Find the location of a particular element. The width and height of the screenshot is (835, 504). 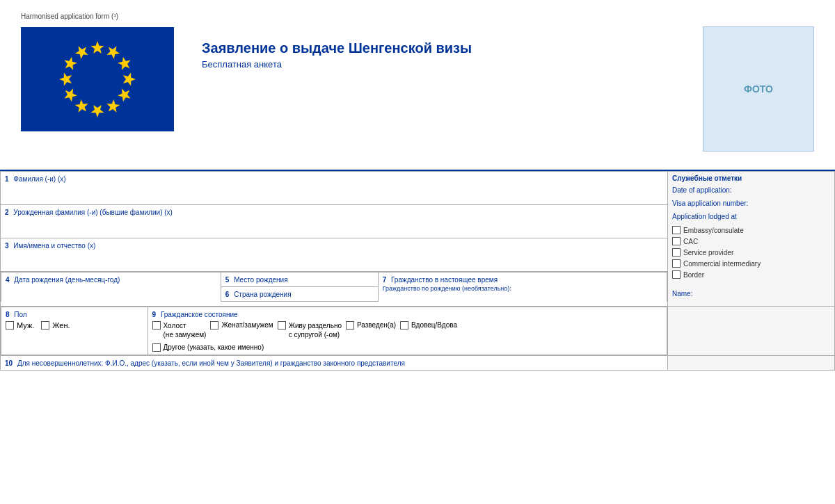

sidebar-cell-bottom is located at coordinates (752, 363).